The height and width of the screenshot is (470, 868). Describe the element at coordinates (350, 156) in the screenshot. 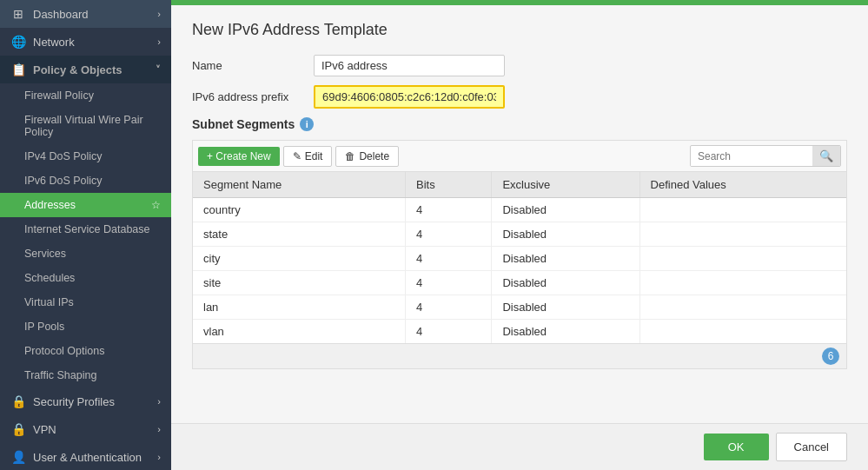

I see `delete-icon: 🗑` at that location.